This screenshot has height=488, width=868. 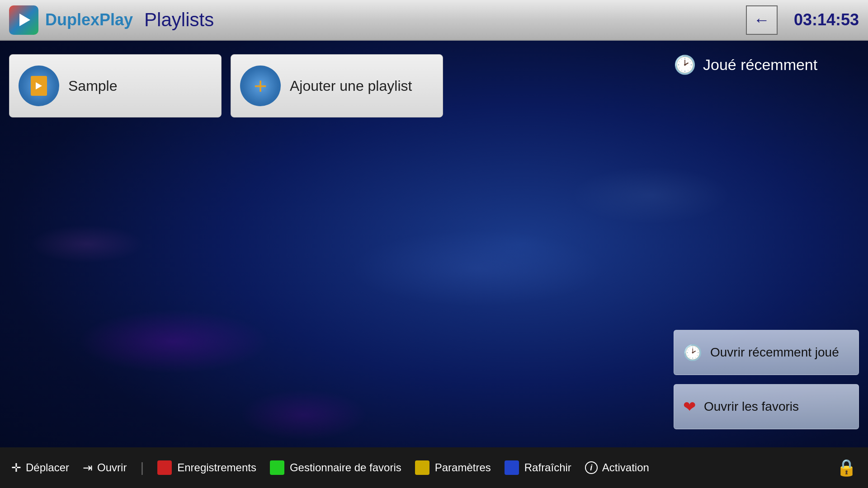 I want to click on playlist-card-add: + Ajouter une playlist, so click(x=337, y=86).